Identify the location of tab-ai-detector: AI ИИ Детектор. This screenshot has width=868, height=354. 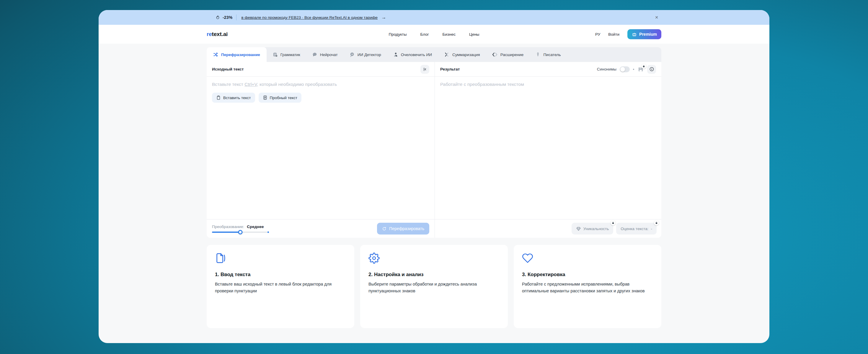
(365, 55).